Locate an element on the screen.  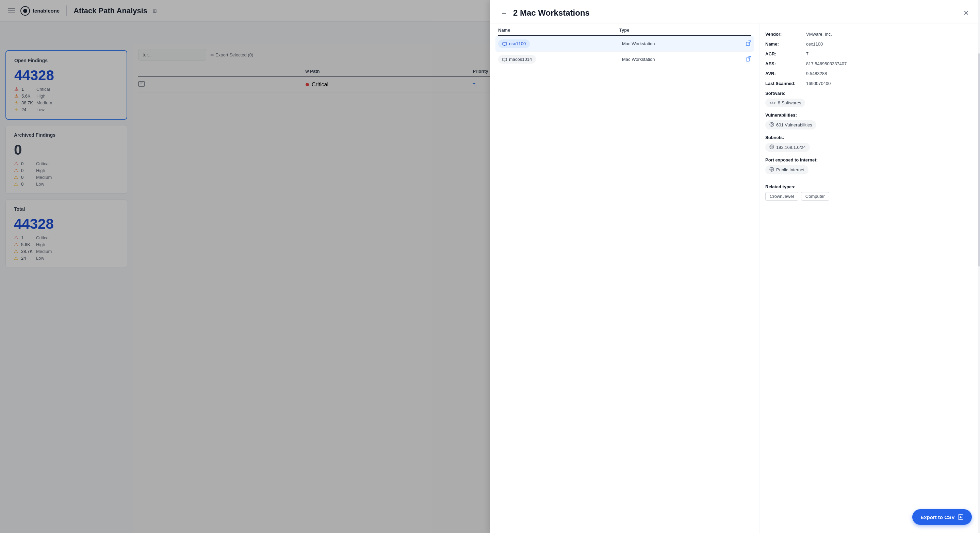
vendor-row: Vendor: VMware, Inc. is located at coordinates (869, 34).